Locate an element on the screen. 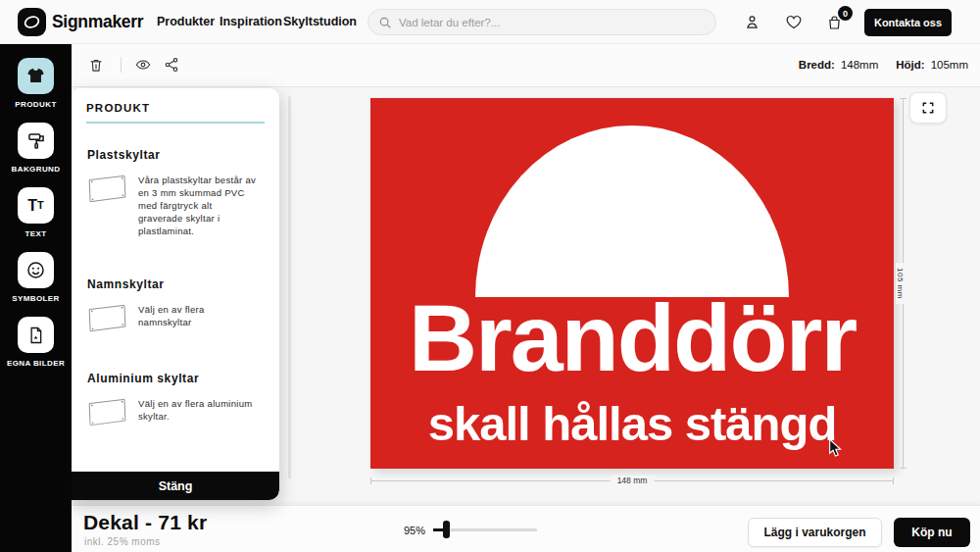 The image size is (980, 552). sign-dome-shape is located at coordinates (632, 212).